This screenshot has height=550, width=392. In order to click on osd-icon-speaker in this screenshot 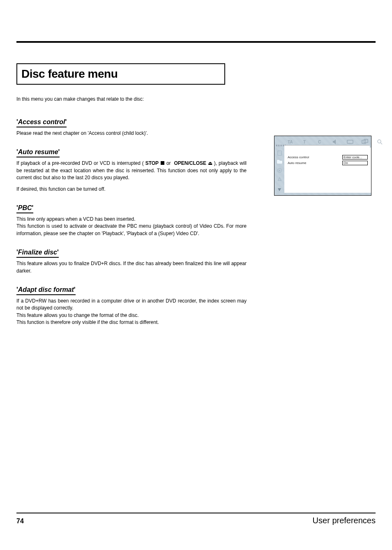, I will do `click(335, 142)`.